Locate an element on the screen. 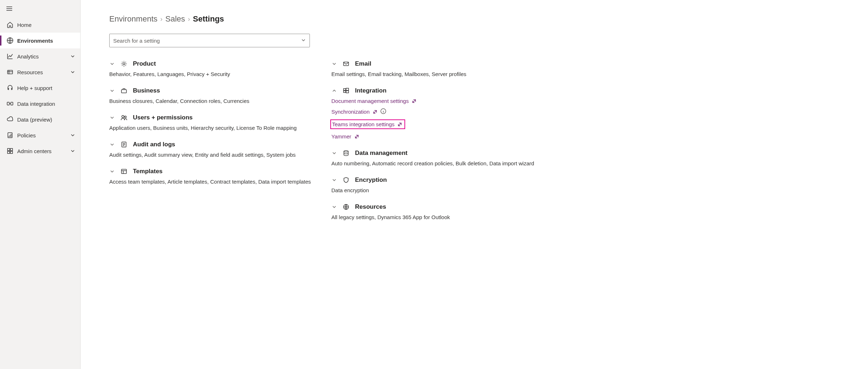 This screenshot has height=369, width=868. users-icon is located at coordinates (124, 118).